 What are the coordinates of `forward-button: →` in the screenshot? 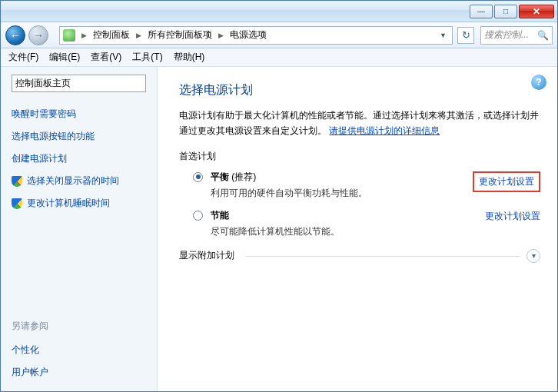 It's located at (38, 35).